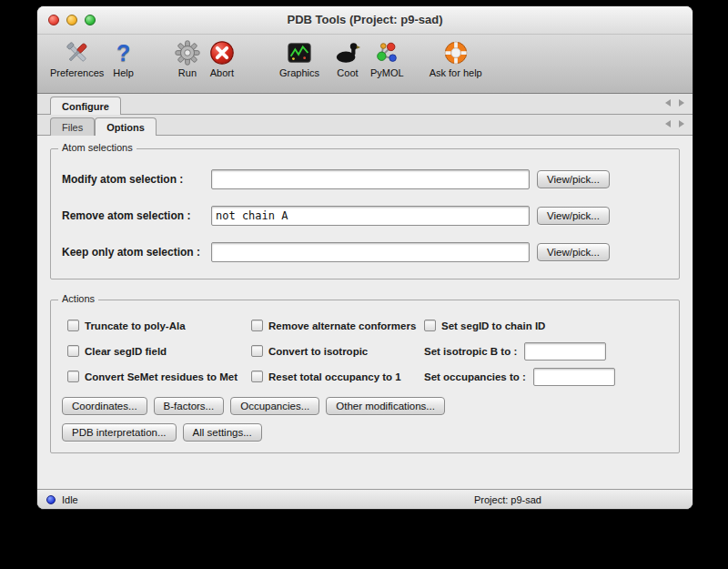 The height and width of the screenshot is (569, 728). I want to click on gear-icon, so click(187, 53).